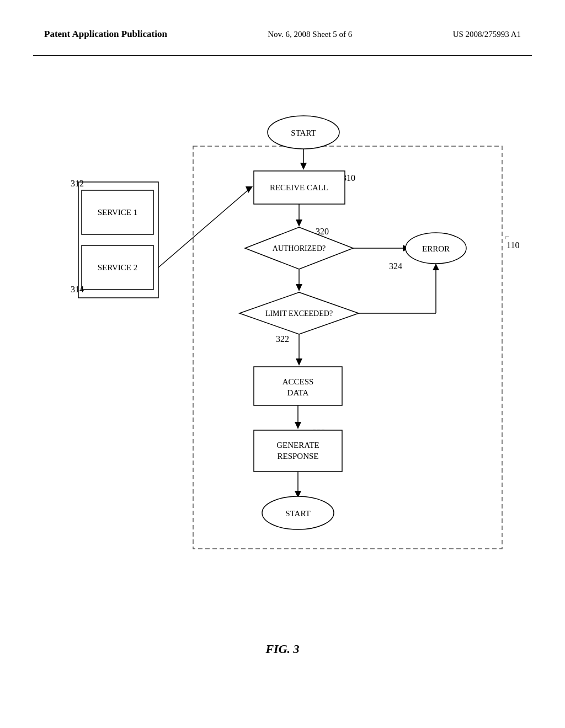 This screenshot has height=728, width=565. Describe the element at coordinates (282, 55) in the screenshot. I see `header-divider` at that location.